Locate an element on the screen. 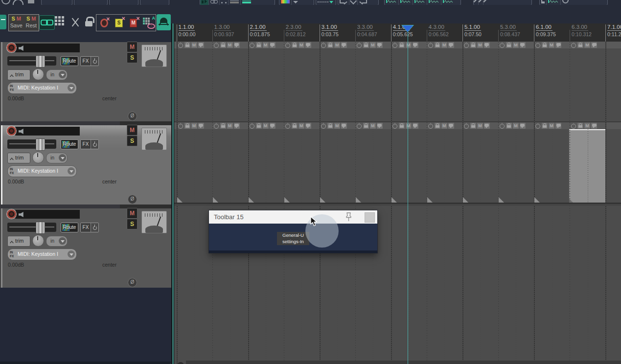 The height and width of the screenshot is (364, 621). item-color-icon is located at coordinates (286, 2).